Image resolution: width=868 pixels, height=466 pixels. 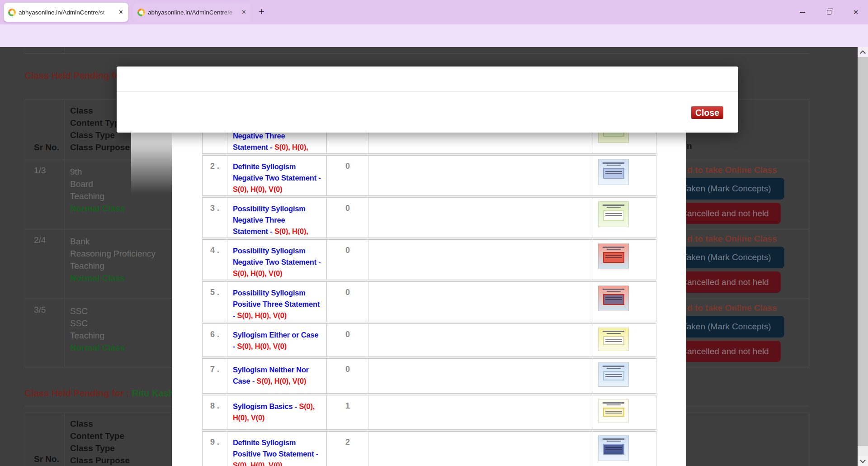 What do you see at coordinates (429, 449) in the screenshot?
I see `concept-row: 9 . Definite Syllogism Positive Two Stat…` at bounding box center [429, 449].